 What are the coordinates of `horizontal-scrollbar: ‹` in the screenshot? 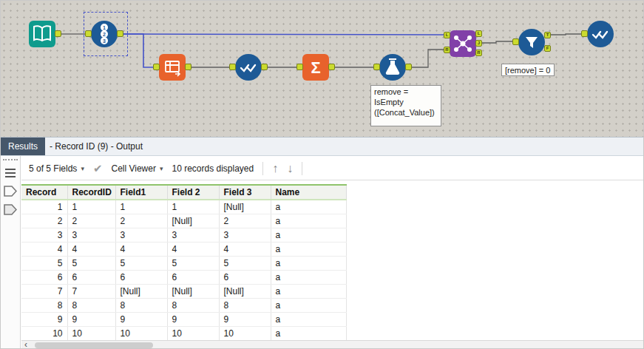 It's located at (333, 345).